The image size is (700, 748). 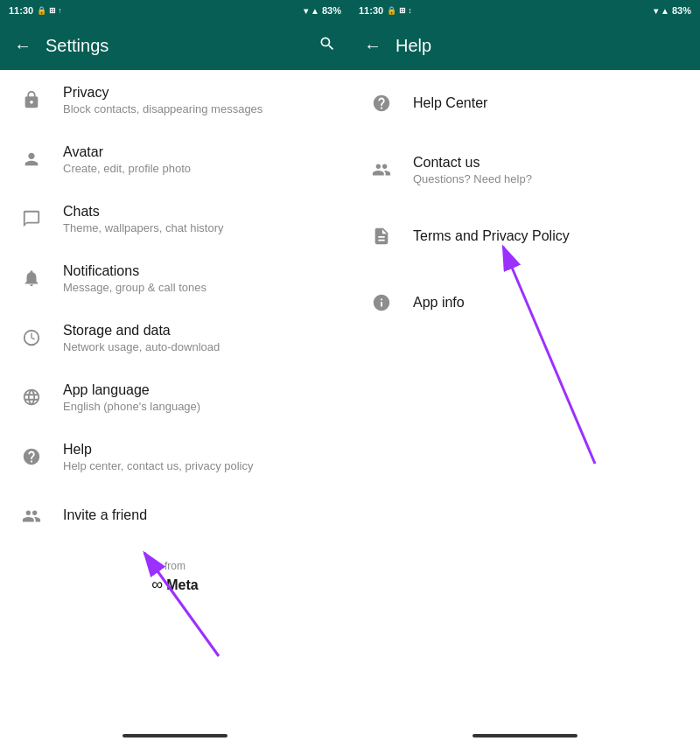 I want to click on settings-item-storage: Storage and data Network usage, auto-dow…, so click(x=175, y=338).